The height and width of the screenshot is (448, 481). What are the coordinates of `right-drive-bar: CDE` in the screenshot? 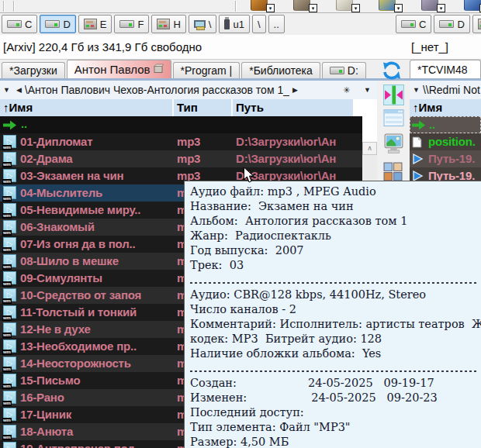 It's located at (438, 24).